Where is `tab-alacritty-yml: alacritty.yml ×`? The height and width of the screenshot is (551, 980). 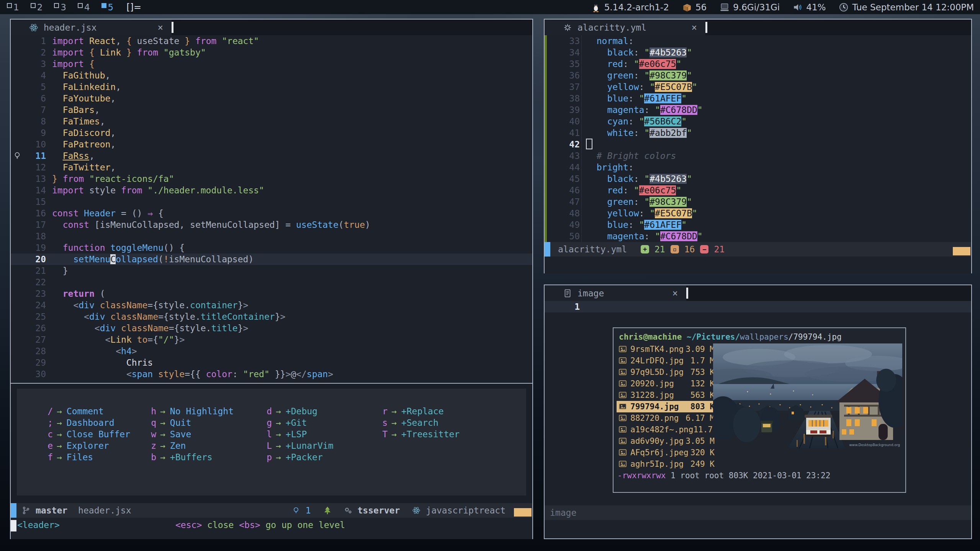
tab-alacritty-yml: alacritty.yml × is located at coordinates (625, 28).